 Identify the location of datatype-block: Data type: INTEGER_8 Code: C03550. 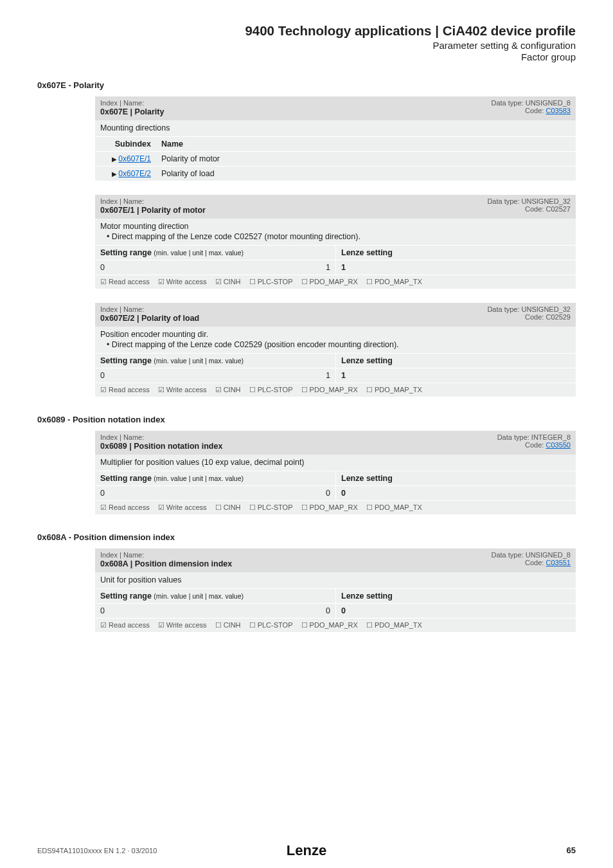
(534, 441).